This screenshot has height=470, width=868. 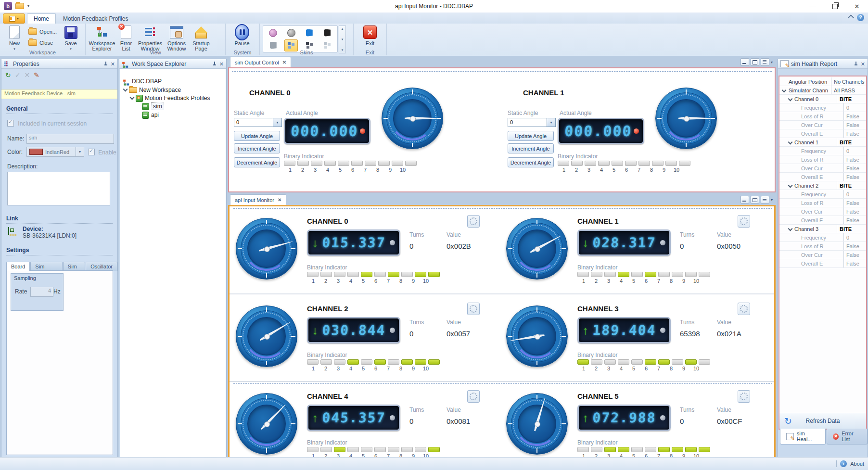 What do you see at coordinates (860, 17) in the screenshot?
I see `help-icon: ?` at bounding box center [860, 17].